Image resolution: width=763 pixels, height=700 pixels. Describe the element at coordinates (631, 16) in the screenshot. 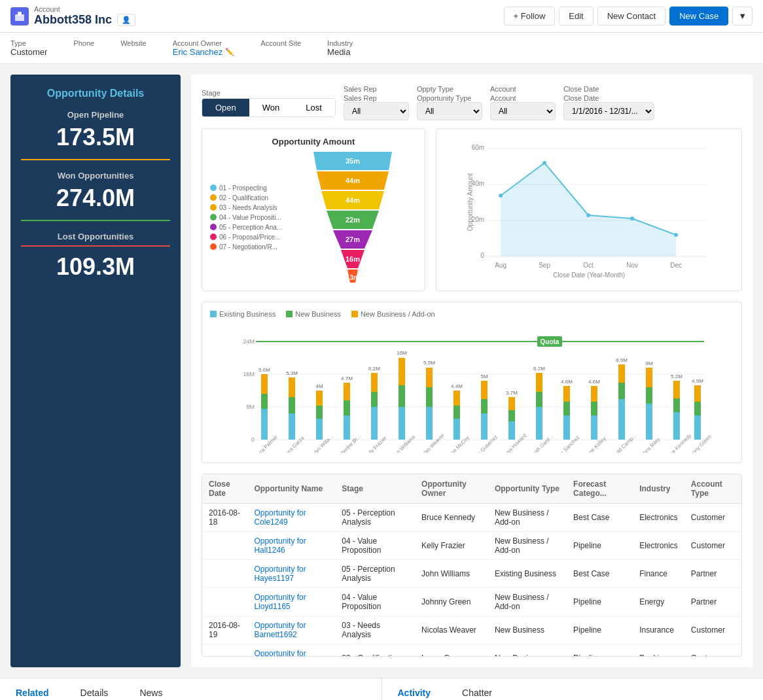

I see `new-contact-button: New Contact` at that location.